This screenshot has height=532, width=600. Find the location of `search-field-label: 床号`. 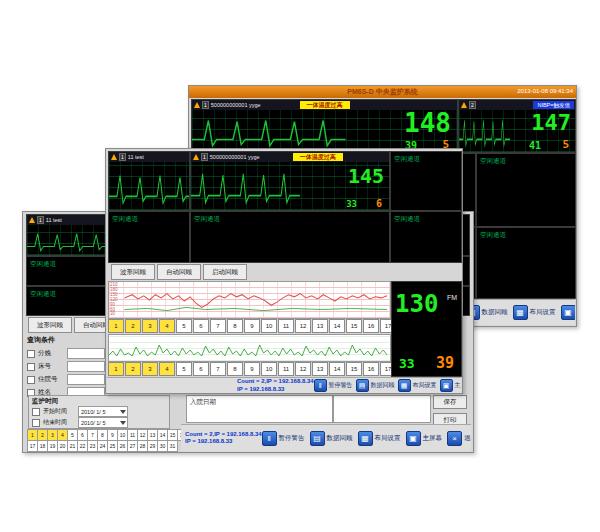

search-field-label: 床号 is located at coordinates (51, 366).